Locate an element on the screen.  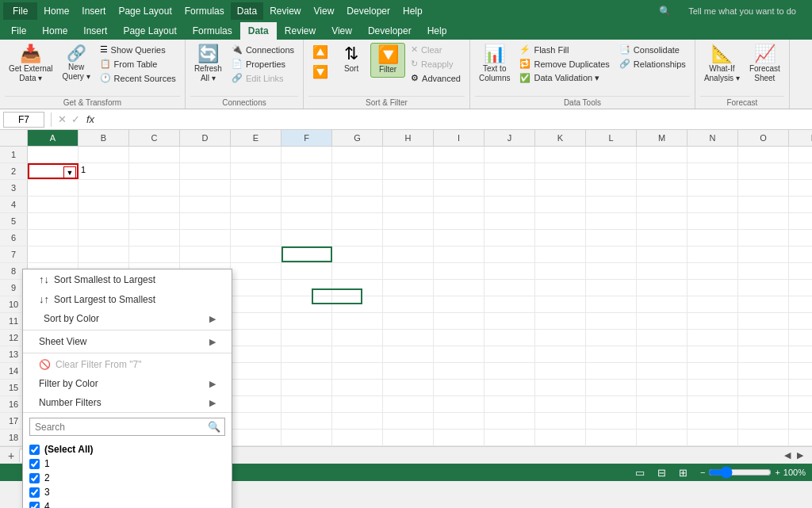
cell-e4 is located at coordinates (256, 204).